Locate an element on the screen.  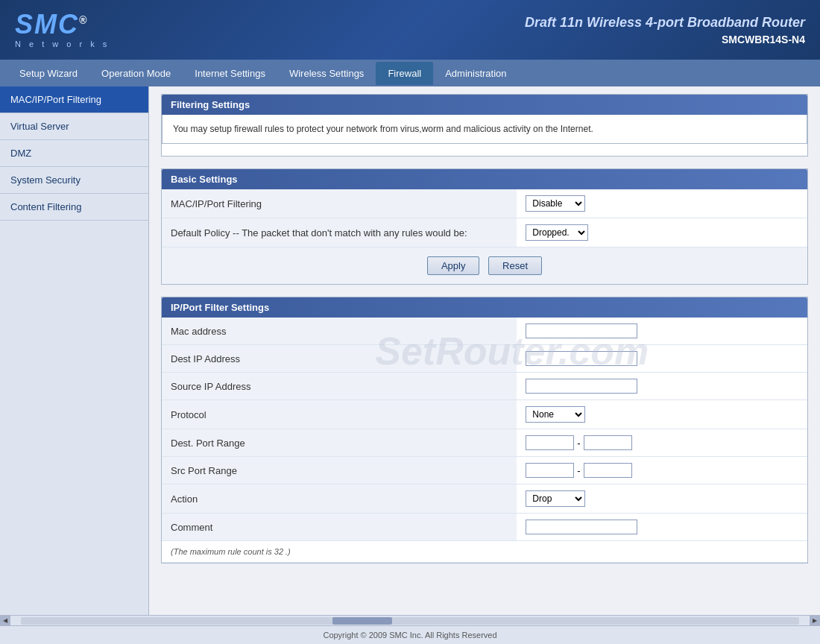
horizontal-scrollbar: ◀ ▶ is located at coordinates (410, 620).